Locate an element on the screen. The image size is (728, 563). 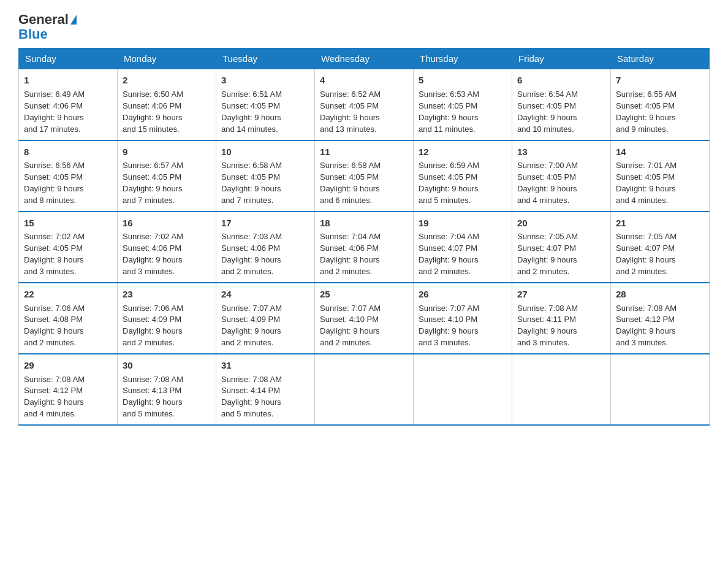
day-info: Sunrise: 7:08 AMSunset: 4:14 PMDaylight:… is located at coordinates (251, 397).